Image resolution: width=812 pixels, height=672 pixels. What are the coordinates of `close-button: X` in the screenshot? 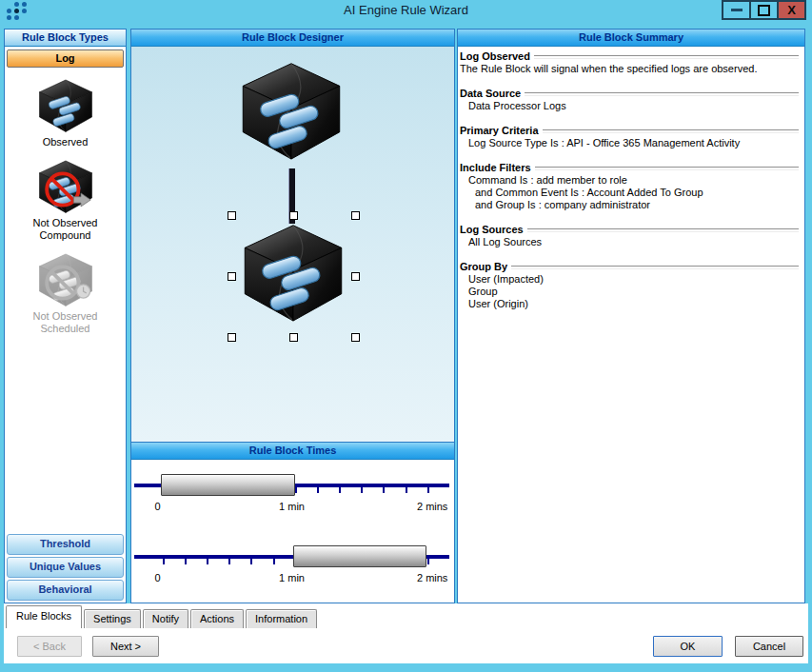 It's located at (792, 10).